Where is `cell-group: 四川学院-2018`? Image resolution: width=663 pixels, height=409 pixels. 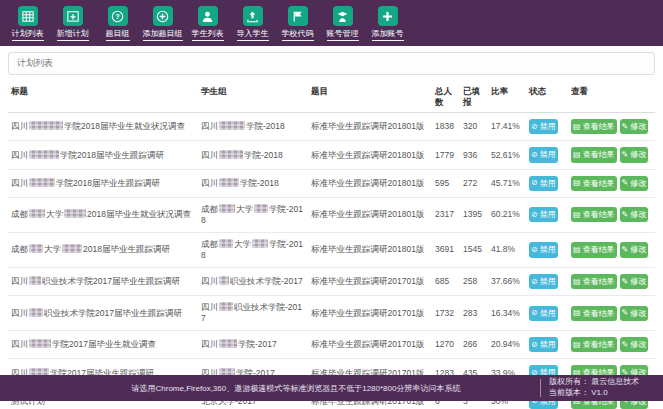 cell-group: 四川学院-2018 is located at coordinates (253, 155).